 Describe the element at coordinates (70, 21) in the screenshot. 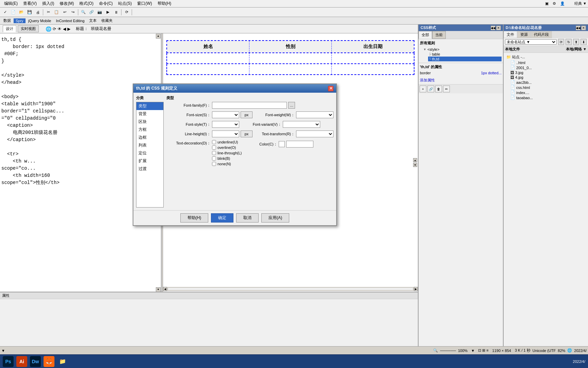

I see `insert-incontext: InContext Editing` at that location.